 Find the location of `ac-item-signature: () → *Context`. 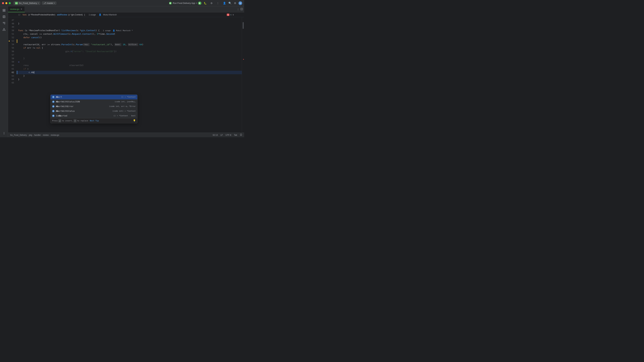

ac-item-signature: () → *Context is located at coordinates (128, 97).